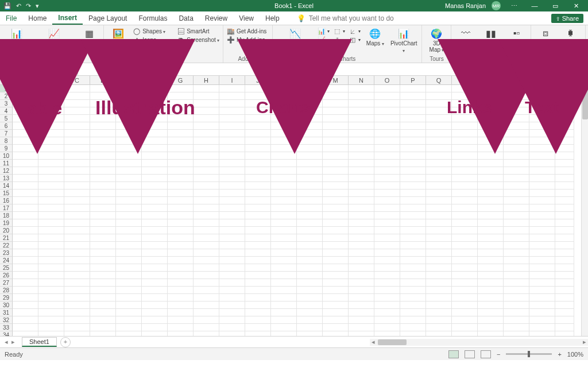 The height and width of the screenshot is (375, 588). Describe the element at coordinates (77, 103) in the screenshot. I see `cell-C3` at that location.